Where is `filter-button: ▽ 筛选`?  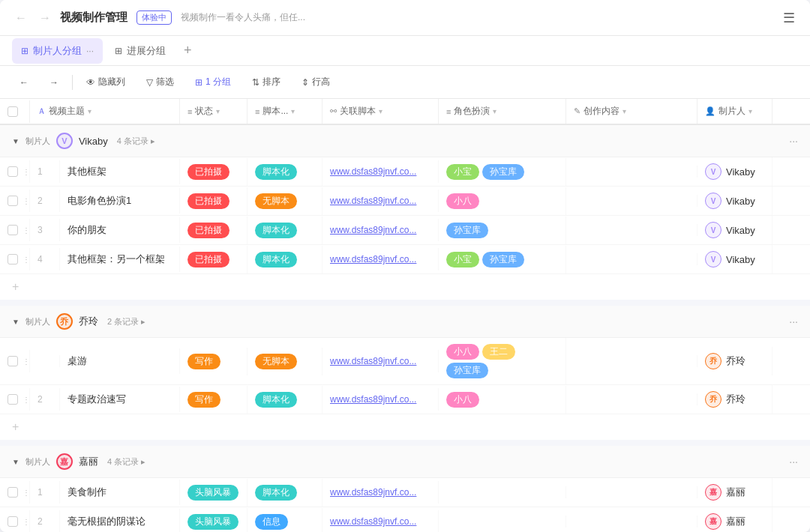 filter-button: ▽ 筛选 is located at coordinates (160, 82).